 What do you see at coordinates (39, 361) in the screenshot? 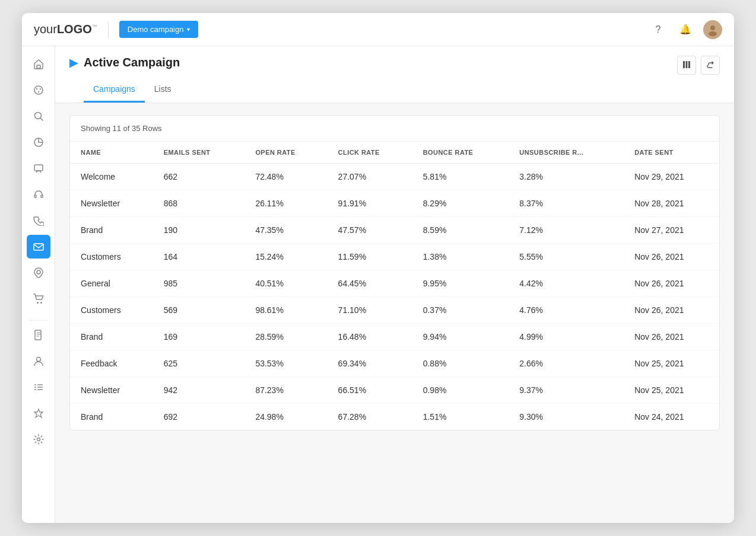
I see `sidebar-item-user` at bounding box center [39, 361].